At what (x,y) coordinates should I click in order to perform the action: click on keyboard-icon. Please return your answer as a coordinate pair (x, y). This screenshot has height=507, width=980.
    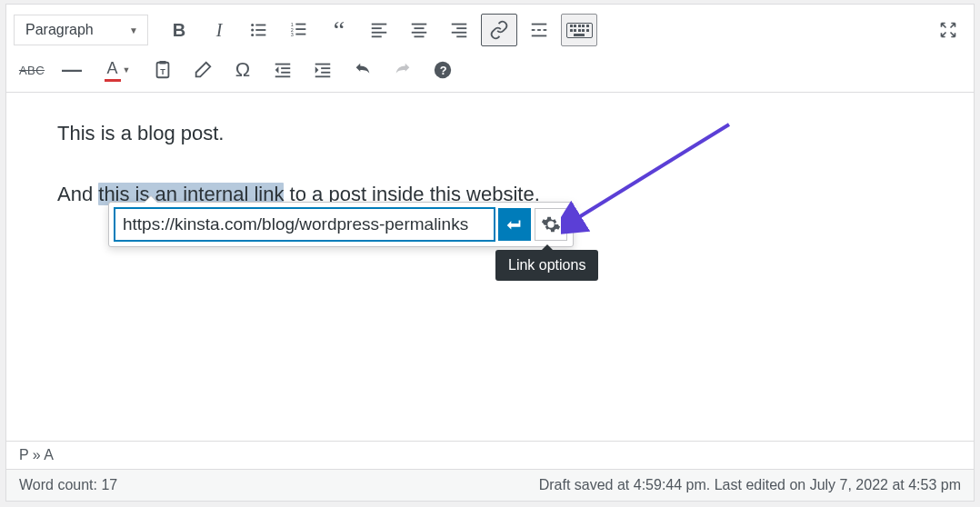
    Looking at the image, I should click on (580, 31).